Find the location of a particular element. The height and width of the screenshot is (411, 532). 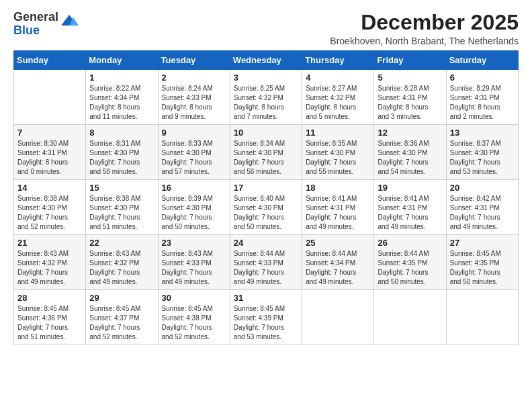

month-title: December 2025 is located at coordinates (425, 23).